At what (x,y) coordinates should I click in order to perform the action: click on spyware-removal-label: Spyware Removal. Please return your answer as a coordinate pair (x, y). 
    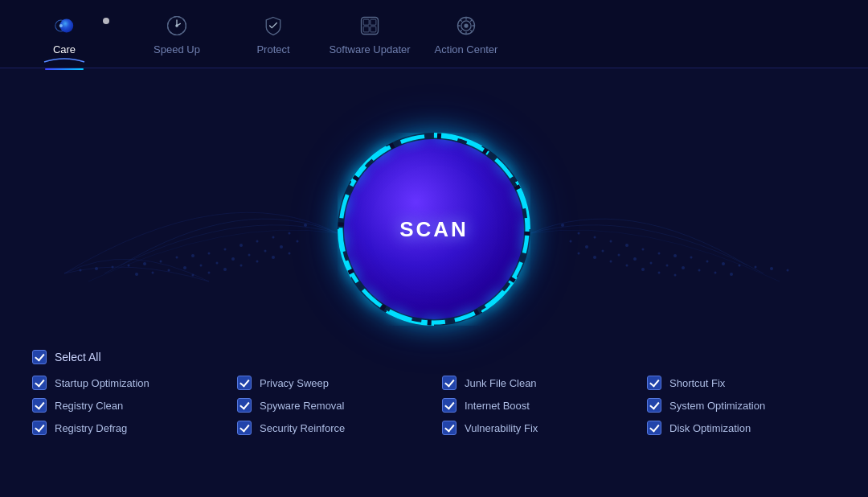
    Looking at the image, I should click on (302, 405).